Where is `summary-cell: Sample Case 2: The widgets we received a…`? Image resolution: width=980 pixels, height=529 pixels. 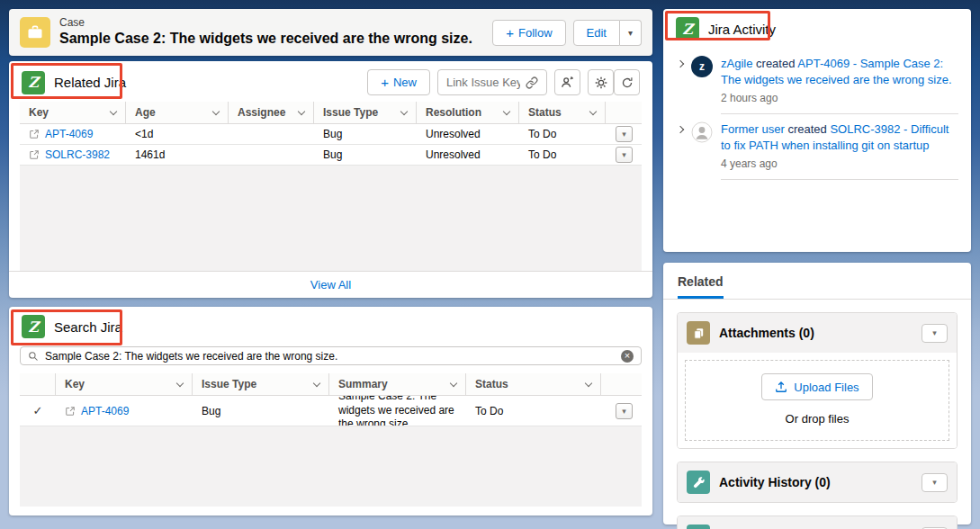 summary-cell: Sample Case 2: The widgets we received a… is located at coordinates (398, 410).